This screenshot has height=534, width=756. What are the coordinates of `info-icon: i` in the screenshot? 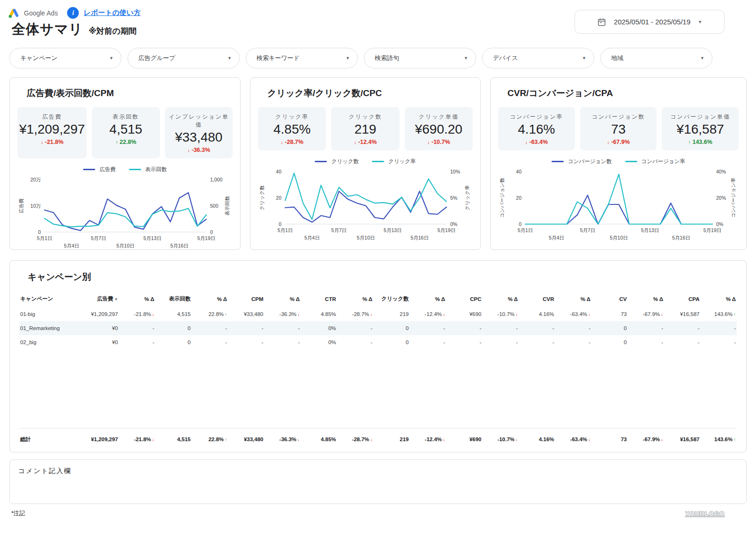 It's located at (73, 13).